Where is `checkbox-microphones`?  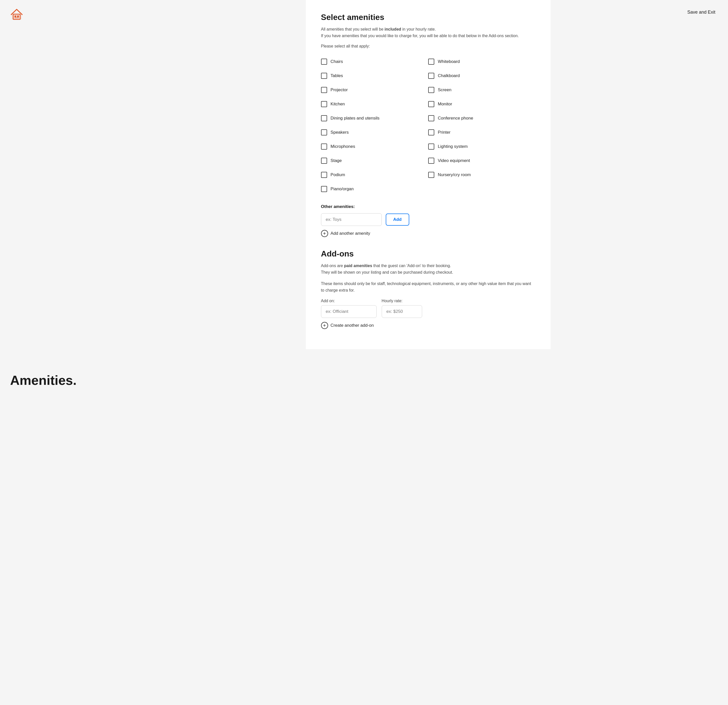 checkbox-microphones is located at coordinates (324, 147).